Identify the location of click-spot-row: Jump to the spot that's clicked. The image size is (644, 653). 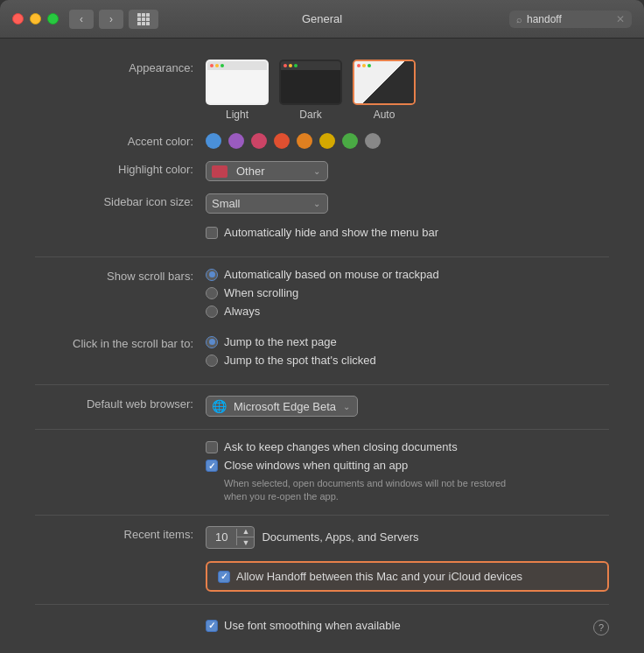
(290, 361).